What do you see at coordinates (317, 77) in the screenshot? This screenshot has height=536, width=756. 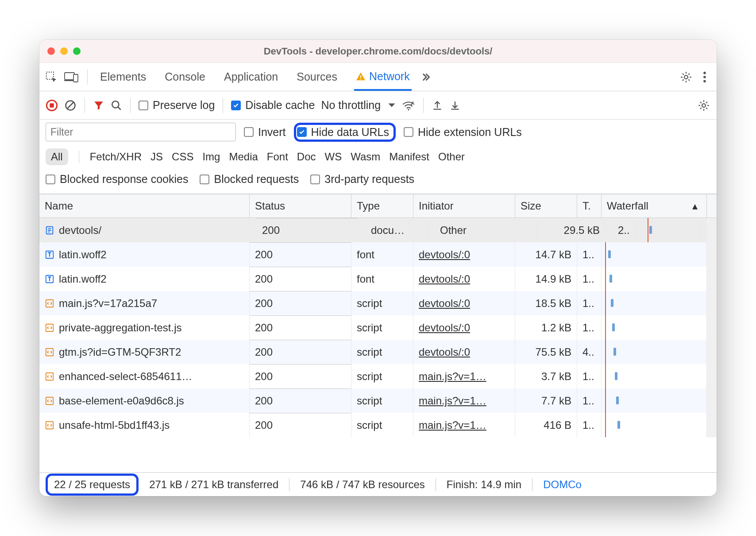 I see `tab-sources: Sources` at bounding box center [317, 77].